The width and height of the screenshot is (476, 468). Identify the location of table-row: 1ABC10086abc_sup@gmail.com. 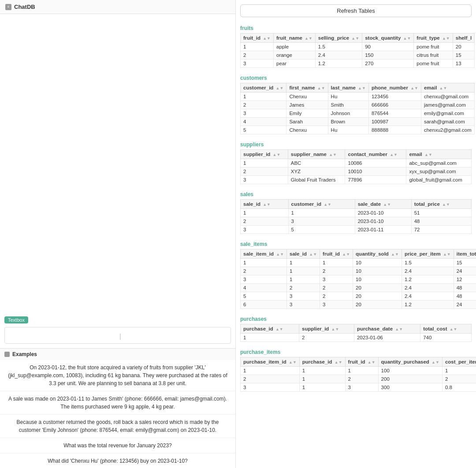
(356, 163).